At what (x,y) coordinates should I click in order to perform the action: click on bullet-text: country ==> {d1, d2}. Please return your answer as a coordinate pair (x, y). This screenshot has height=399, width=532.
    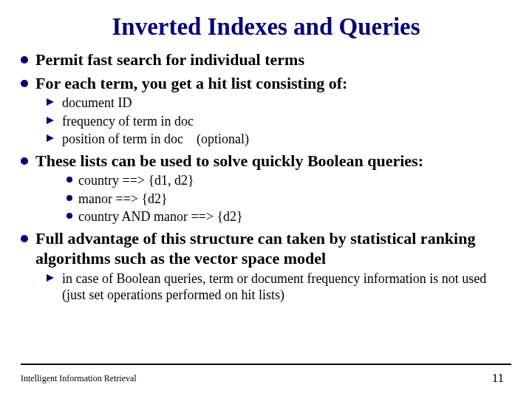
    Looking at the image, I should click on (136, 180).